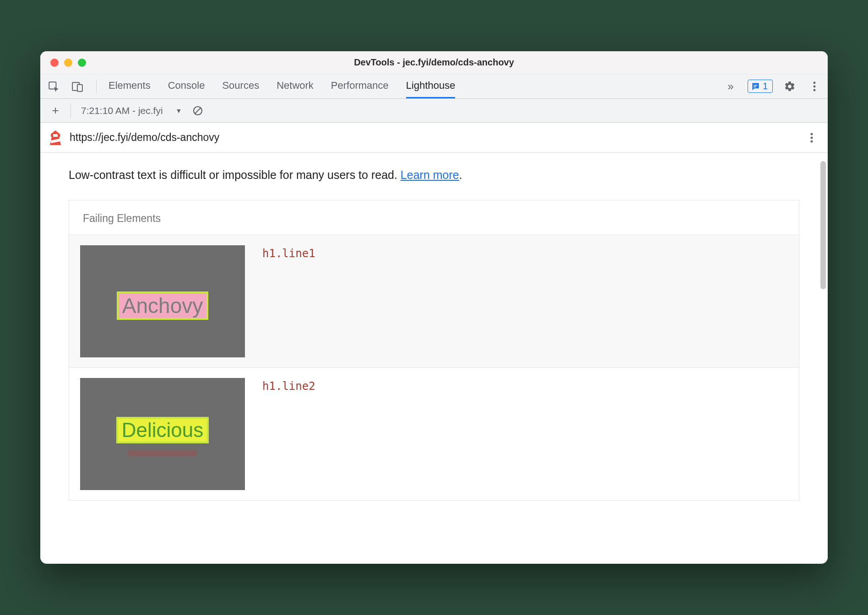 Image resolution: width=868 pixels, height=615 pixels. What do you see at coordinates (755, 86) in the screenshot?
I see `message-icon` at bounding box center [755, 86].